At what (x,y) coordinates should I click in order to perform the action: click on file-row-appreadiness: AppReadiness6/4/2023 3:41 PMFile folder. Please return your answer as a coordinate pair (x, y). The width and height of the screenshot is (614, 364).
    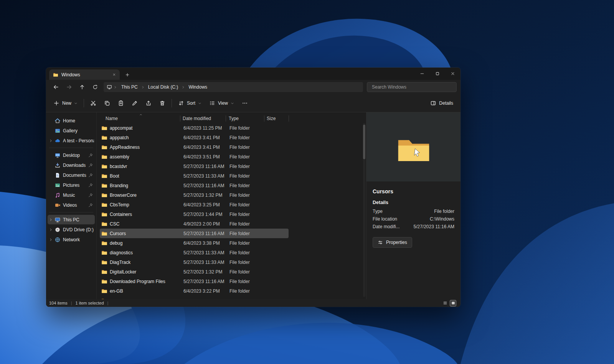
    Looking at the image, I should click on (194, 147).